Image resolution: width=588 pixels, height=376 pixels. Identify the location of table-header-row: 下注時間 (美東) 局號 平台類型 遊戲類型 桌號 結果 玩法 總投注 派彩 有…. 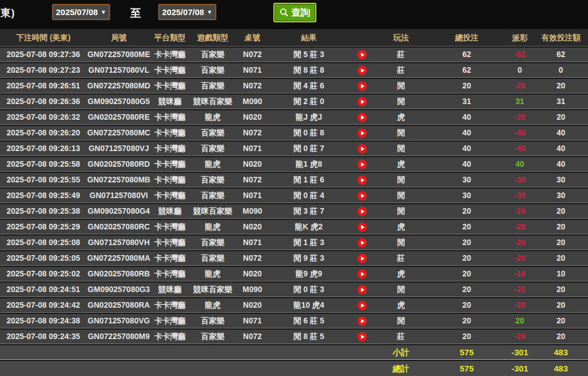
(294, 38).